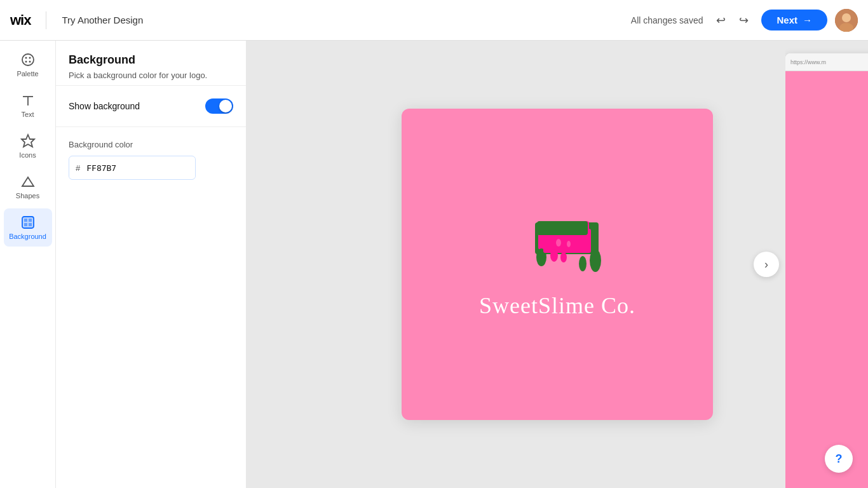  Describe the element at coordinates (76, 20) in the screenshot. I see `logo-area: wix Try Another Design` at that location.